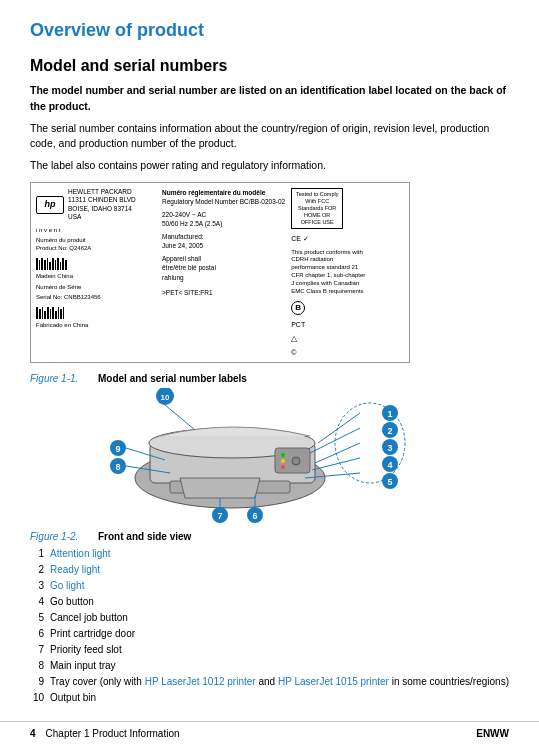 Image resolution: width=539 pixels, height=745 pixels. Describe the element at coordinates (270, 618) in the screenshot. I see `list-item: 5 Cancel job button` at that location.